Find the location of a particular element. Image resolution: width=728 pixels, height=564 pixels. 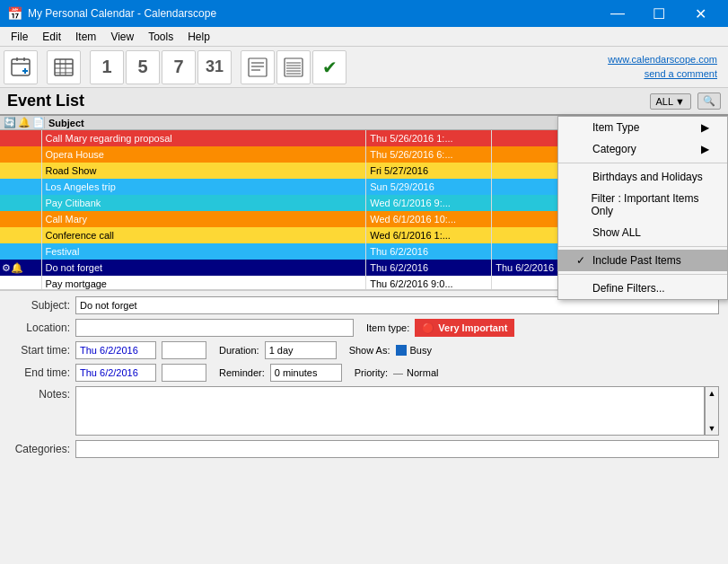

categories-label: Categories: is located at coordinates (39, 449).